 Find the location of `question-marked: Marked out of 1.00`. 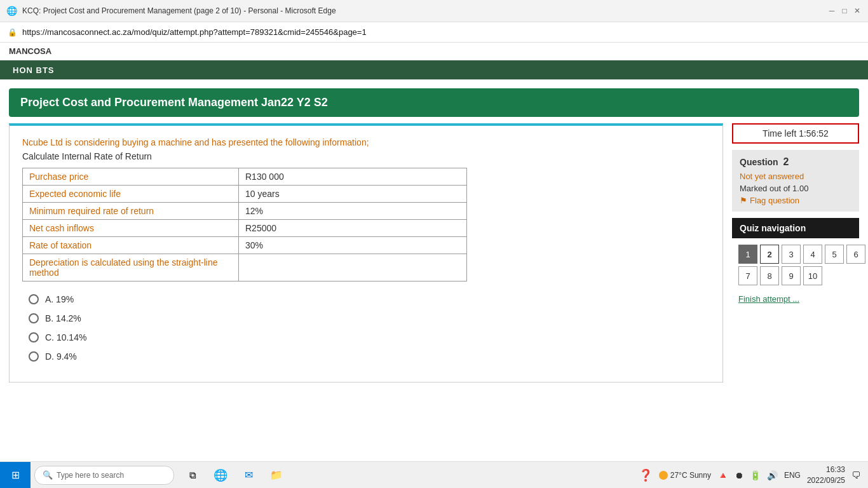

question-marked: Marked out of 1.00 is located at coordinates (796, 188).